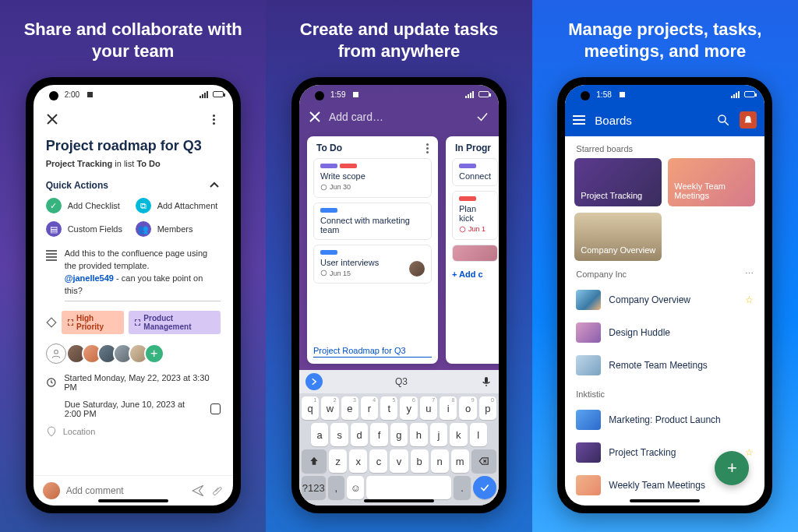 The width and height of the screenshot is (798, 532). I want to click on action-add-checklist: ✓ Add Checklist, so click(89, 206).